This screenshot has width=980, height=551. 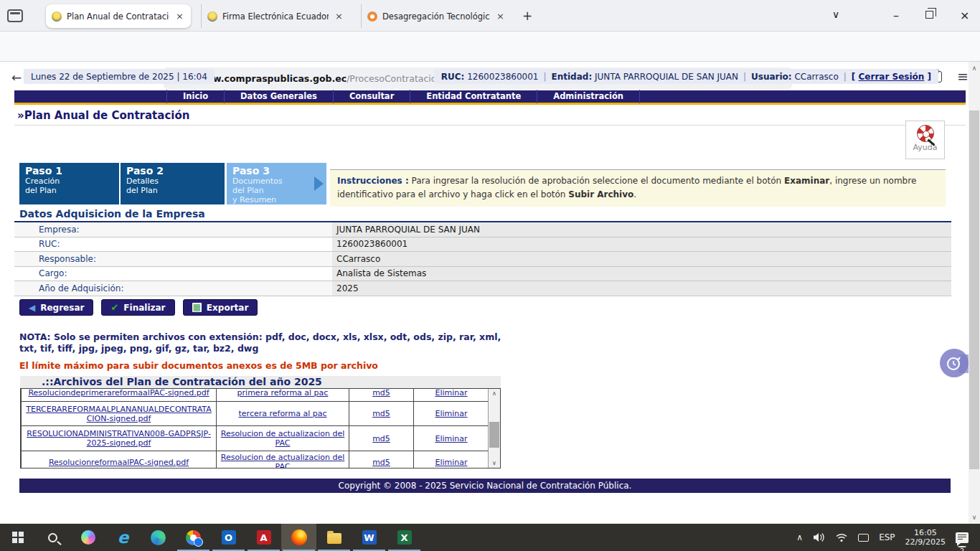 I want to click on nav-item-datos-generales: Datos Generales, so click(x=278, y=96).